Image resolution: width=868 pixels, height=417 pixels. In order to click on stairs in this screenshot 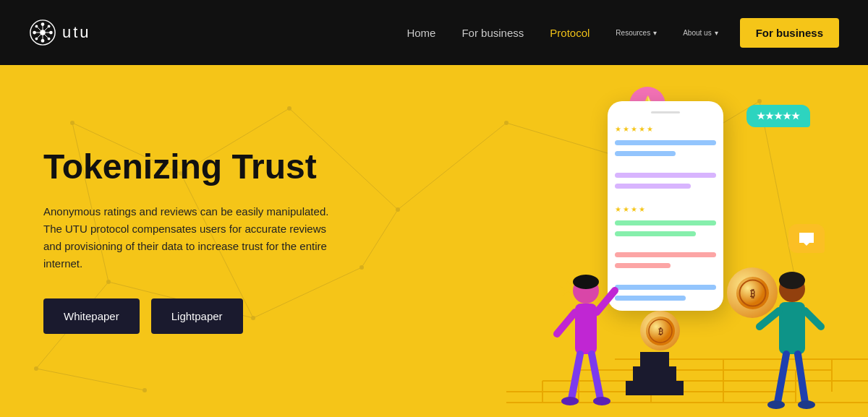, I will do `click(655, 366)`.